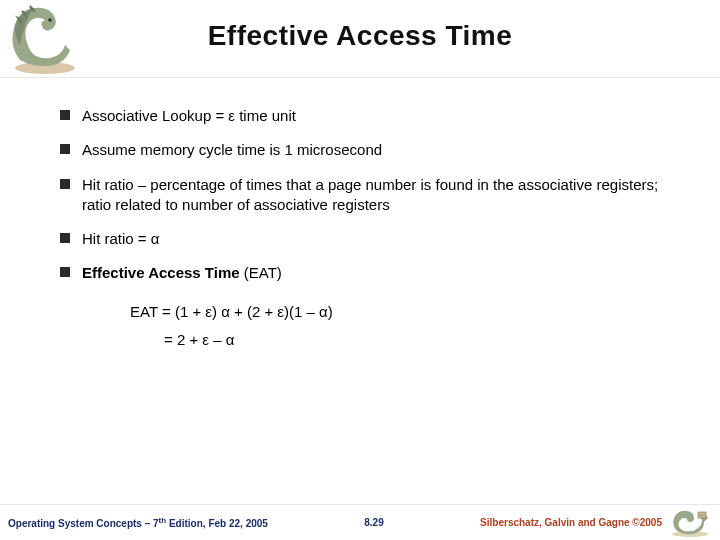 This screenshot has width=720, height=540. What do you see at coordinates (401, 312) in the screenshot?
I see `formula-line: EAT = (1 + ε) α + (2 + ε)(1 – α)` at bounding box center [401, 312].